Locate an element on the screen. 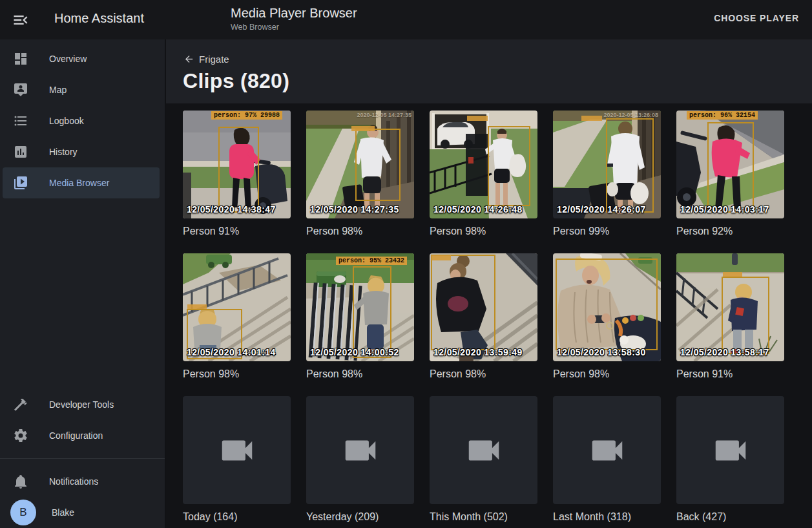  clip-thumbnail-image: 2020-12-05 13:26:08 12/05/2020 14:26:07 is located at coordinates (607, 164).